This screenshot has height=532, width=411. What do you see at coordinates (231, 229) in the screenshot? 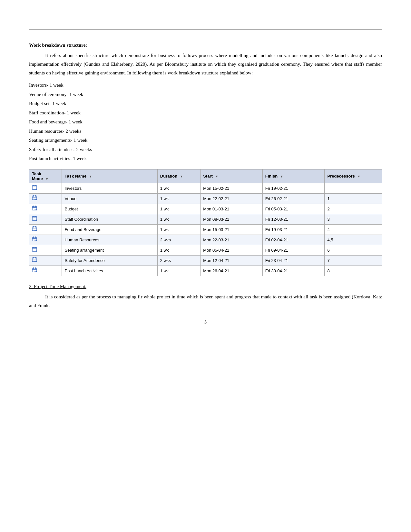
I see `cell-start-4: Mon 15-03-21` at bounding box center [231, 229].